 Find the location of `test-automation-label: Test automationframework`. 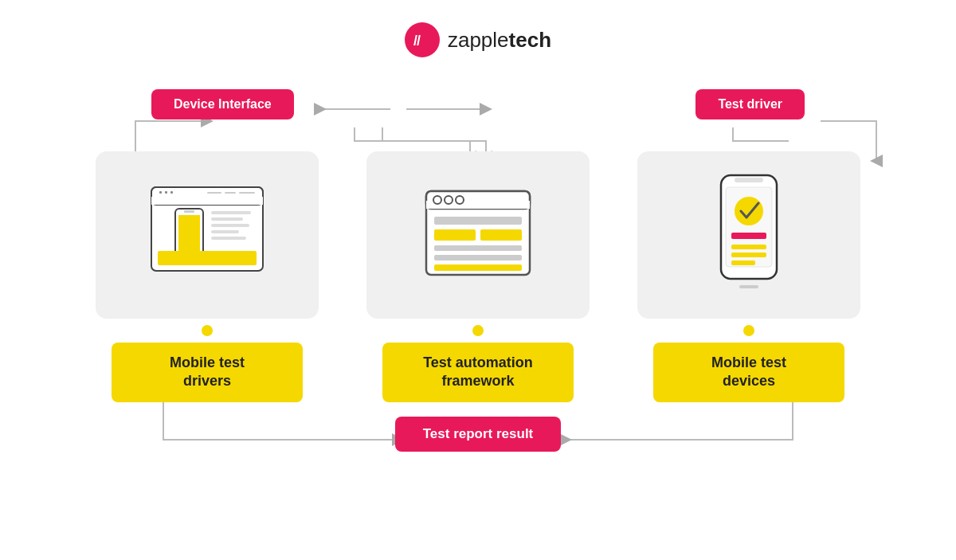

test-automation-label: Test automationframework is located at coordinates (478, 373).